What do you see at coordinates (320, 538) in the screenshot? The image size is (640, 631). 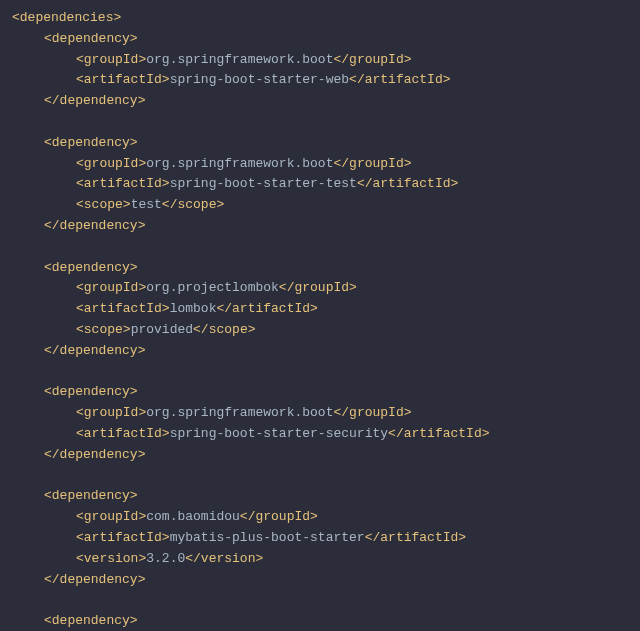 I see `artifactid-line: <artifactId>mybatis-plus-boot-starter</a…` at bounding box center [320, 538].